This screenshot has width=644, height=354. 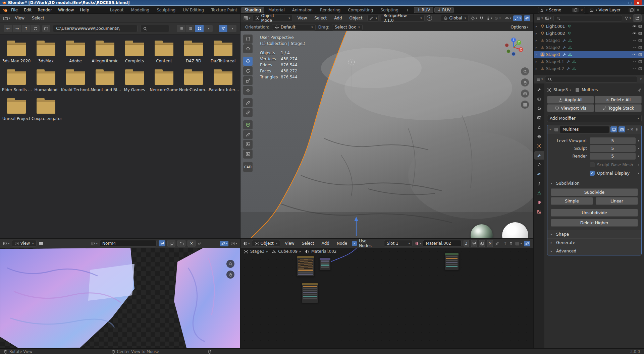 I want to click on outliner-item-stage1: ▸ Stage1, so click(x=589, y=40).